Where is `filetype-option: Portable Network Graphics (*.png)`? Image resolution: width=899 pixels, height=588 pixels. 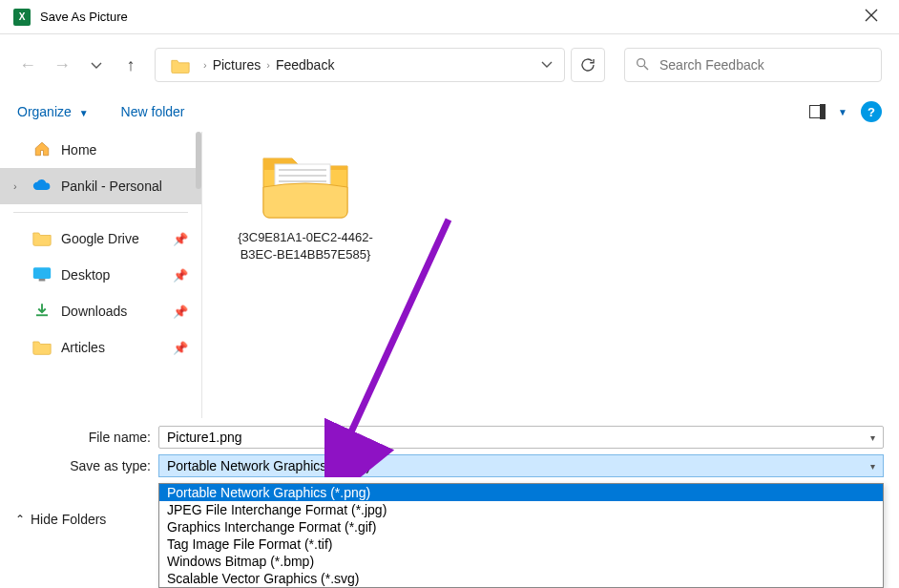 filetype-option: Portable Network Graphics (*.png) is located at coordinates (521, 493).